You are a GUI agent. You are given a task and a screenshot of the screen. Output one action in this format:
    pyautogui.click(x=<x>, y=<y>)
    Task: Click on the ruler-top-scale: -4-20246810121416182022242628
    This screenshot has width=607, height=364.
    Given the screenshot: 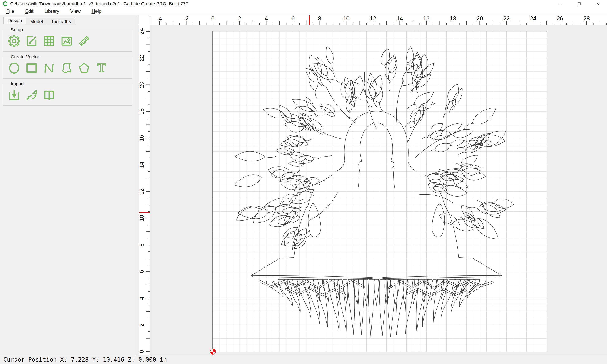 What is the action you would take?
    pyautogui.click(x=379, y=20)
    